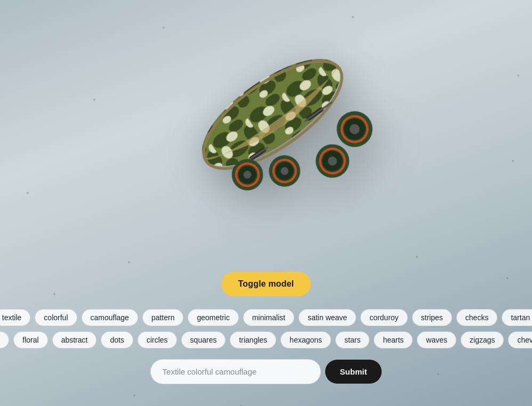  What do you see at coordinates (517, 318) in the screenshot?
I see `tag-chip: tartan` at bounding box center [517, 318].